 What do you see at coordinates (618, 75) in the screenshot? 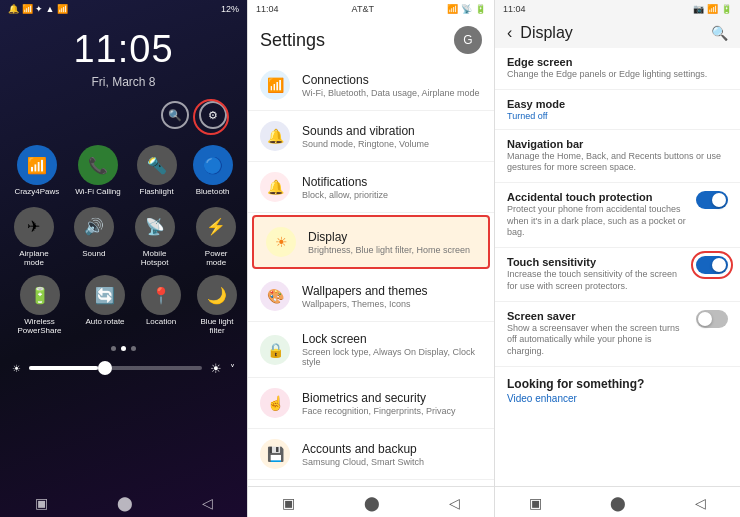
I see `edge-screen-desc: Change the Edge panels or Edge lighting …` at bounding box center [618, 75].